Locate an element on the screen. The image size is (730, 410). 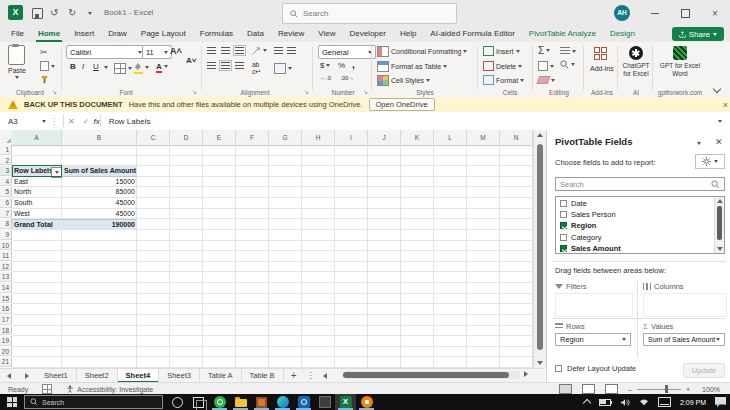
sheet-tab-sheet4: Sheet4 is located at coordinates (139, 376).